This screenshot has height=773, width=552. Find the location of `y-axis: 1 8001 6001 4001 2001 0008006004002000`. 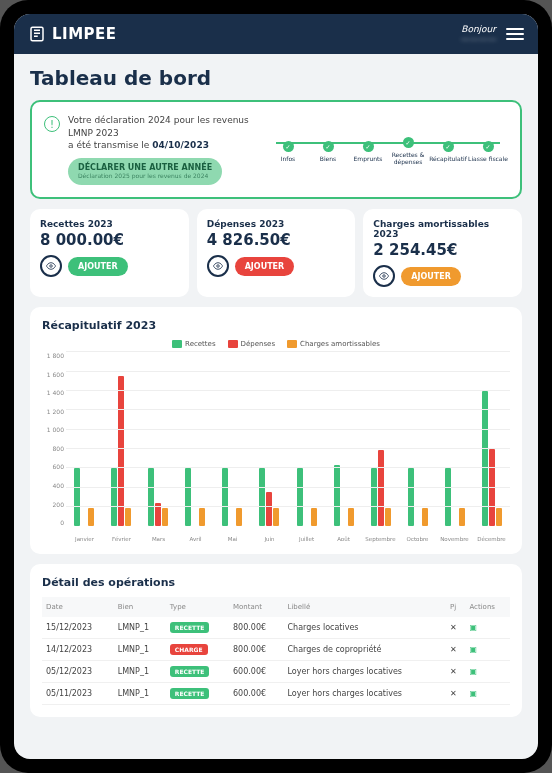

y-axis: 1 8001 6001 4001 2001 0008006004002000 is located at coordinates (53, 439).